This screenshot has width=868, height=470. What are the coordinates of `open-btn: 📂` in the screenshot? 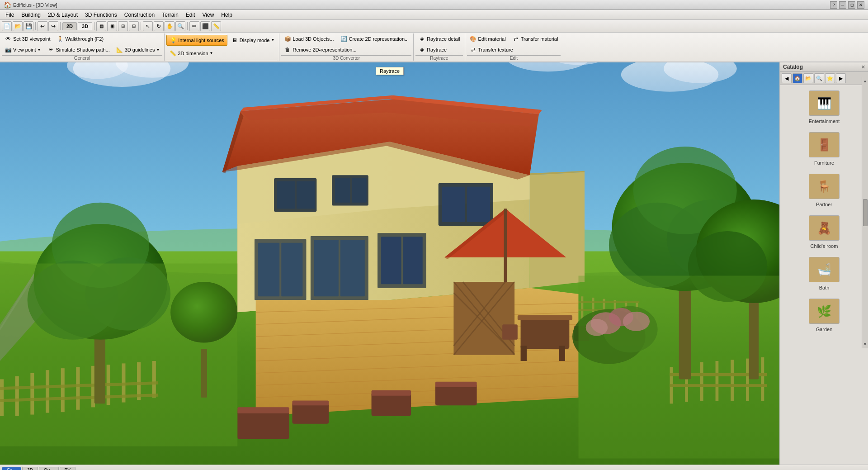 It's located at (18, 26).